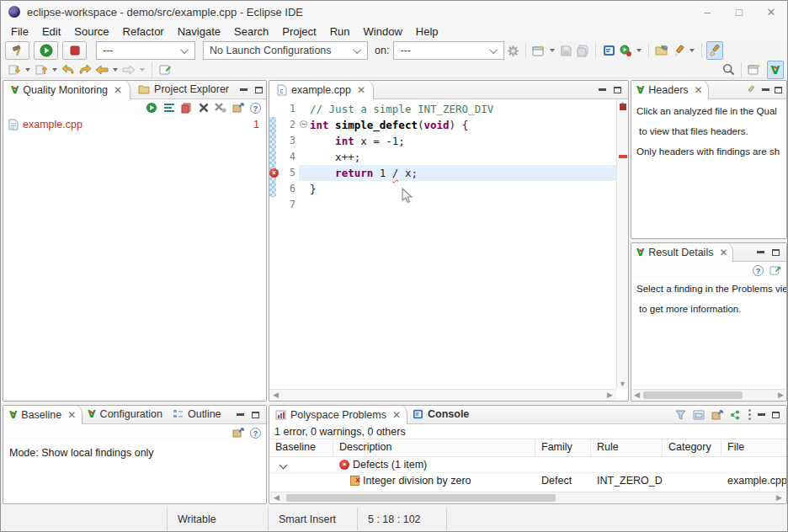 The image size is (788, 532). What do you see at coordinates (274, 173) in the screenshot?
I see `error-icon: ×` at bounding box center [274, 173].